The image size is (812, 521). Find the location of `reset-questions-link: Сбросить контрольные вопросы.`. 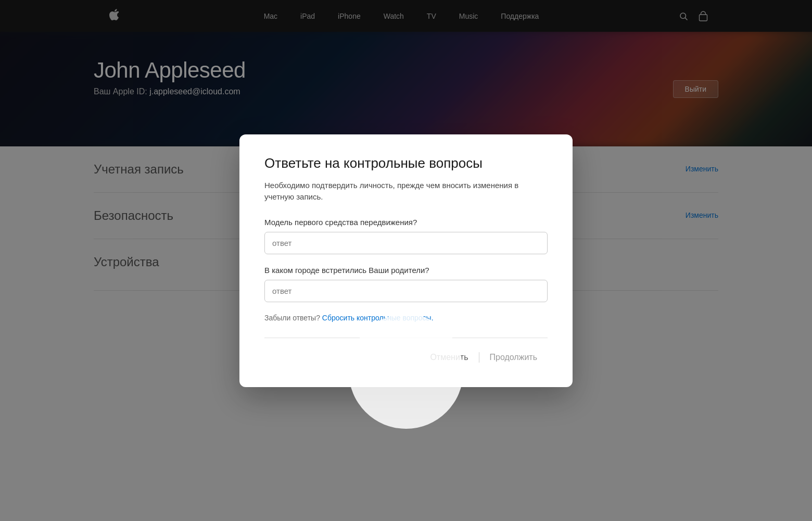

reset-questions-link: Сбросить контрольные вопросы. is located at coordinates (378, 318).